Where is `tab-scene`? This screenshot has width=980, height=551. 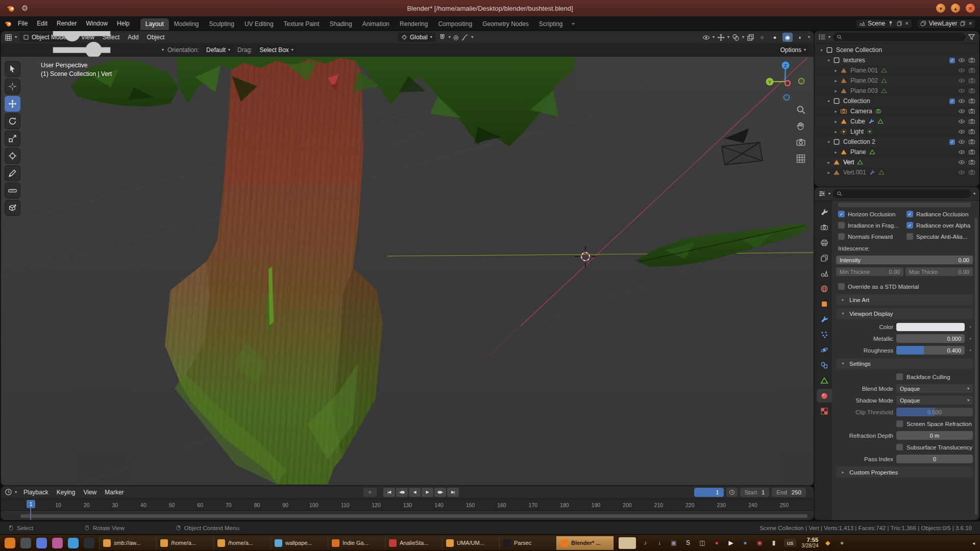
tab-scene is located at coordinates (824, 273).